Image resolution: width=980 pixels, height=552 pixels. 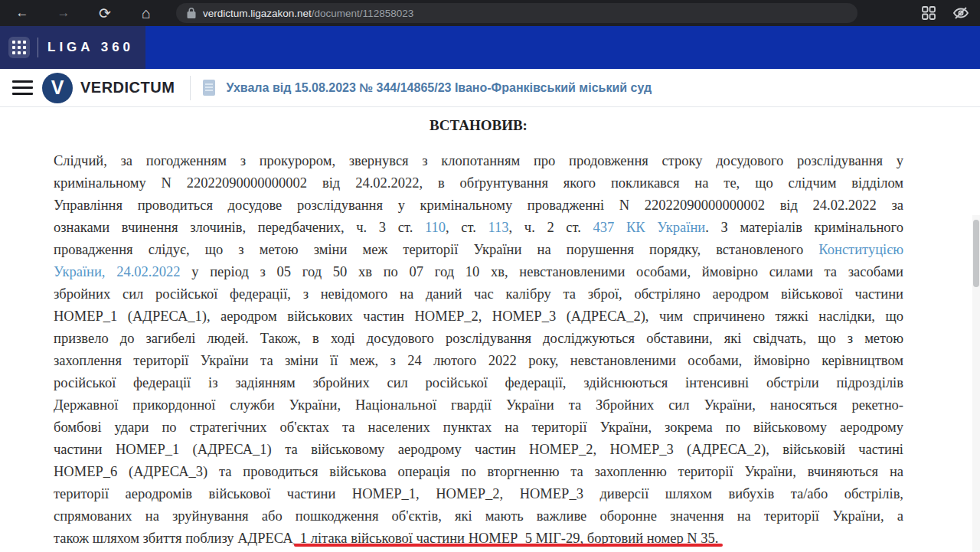 I want to click on liga360-brand-panel: LIGA 360, so click(x=73, y=47).